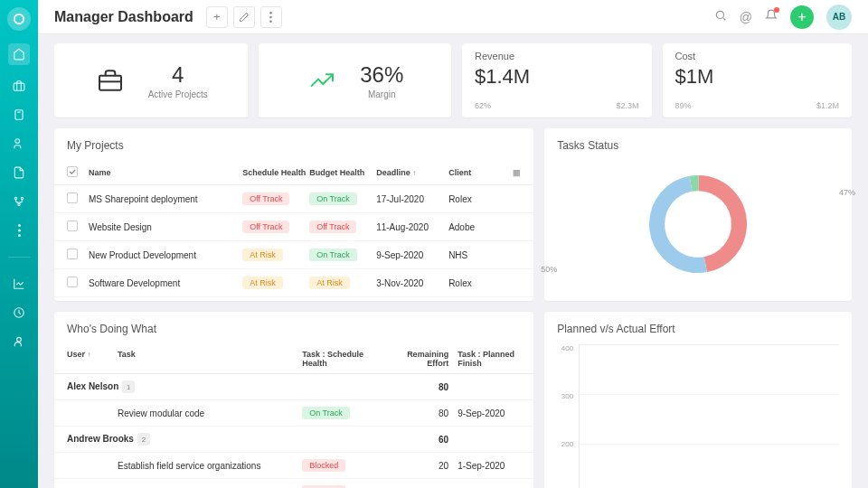 The height and width of the screenshot is (488, 868). I want to click on calendar-icon: ▦, so click(512, 173).